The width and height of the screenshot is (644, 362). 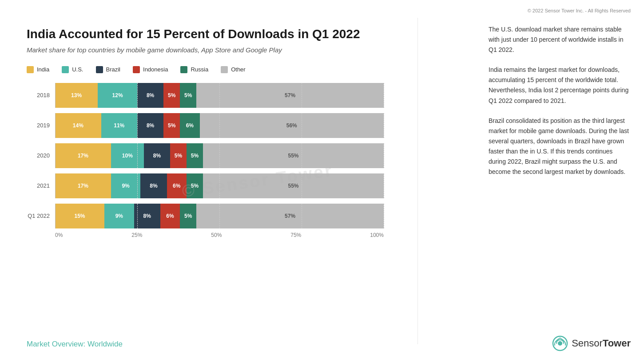 I want to click on legend-item: Brazil, so click(x=108, y=70).